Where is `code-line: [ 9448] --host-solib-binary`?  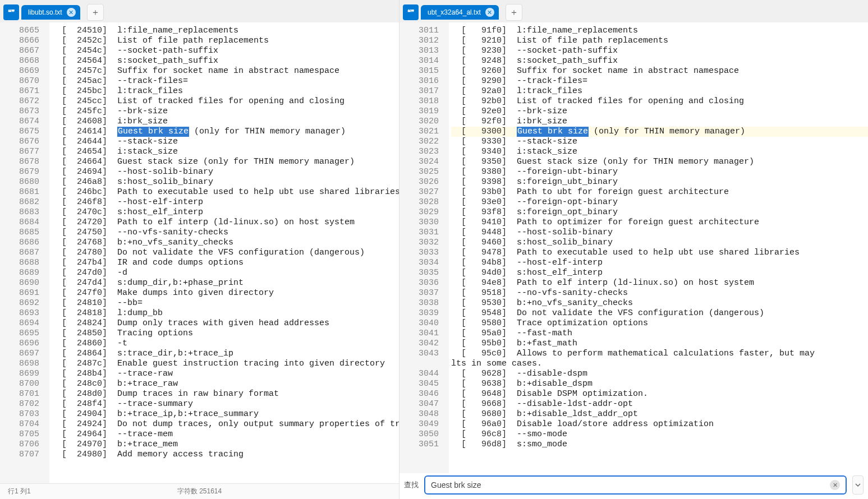
code-line: [ 9448] --host-solib-binary is located at coordinates (660, 233).